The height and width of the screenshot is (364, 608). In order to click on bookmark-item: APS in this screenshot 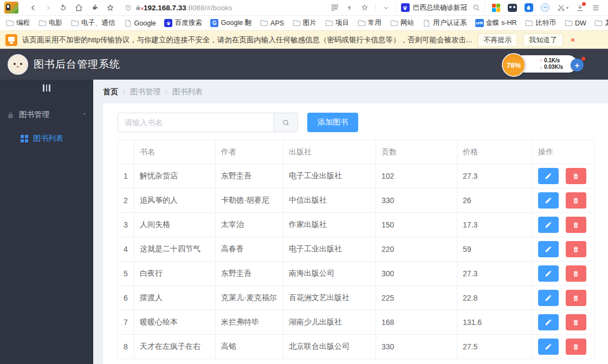, I will do `click(272, 23)`.